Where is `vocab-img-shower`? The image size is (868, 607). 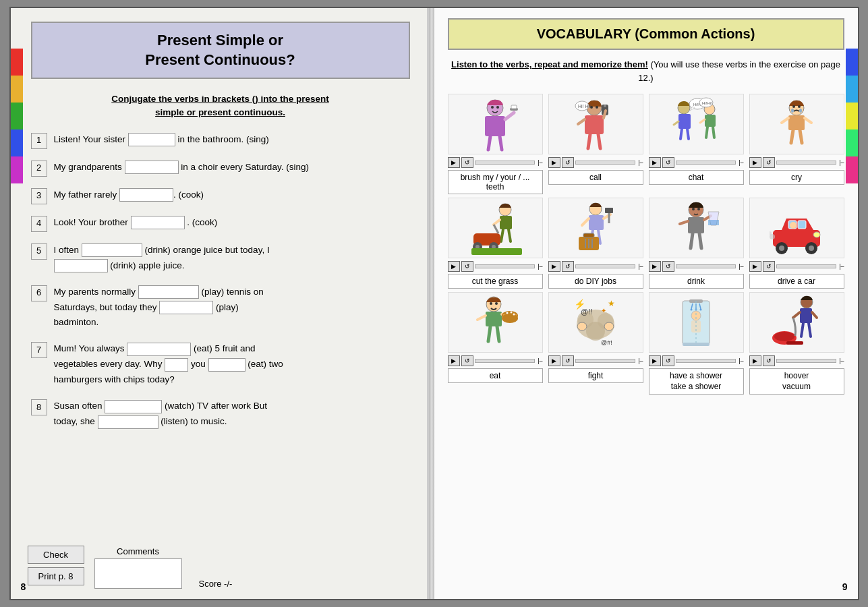 vocab-img-shower is located at coordinates (696, 322).